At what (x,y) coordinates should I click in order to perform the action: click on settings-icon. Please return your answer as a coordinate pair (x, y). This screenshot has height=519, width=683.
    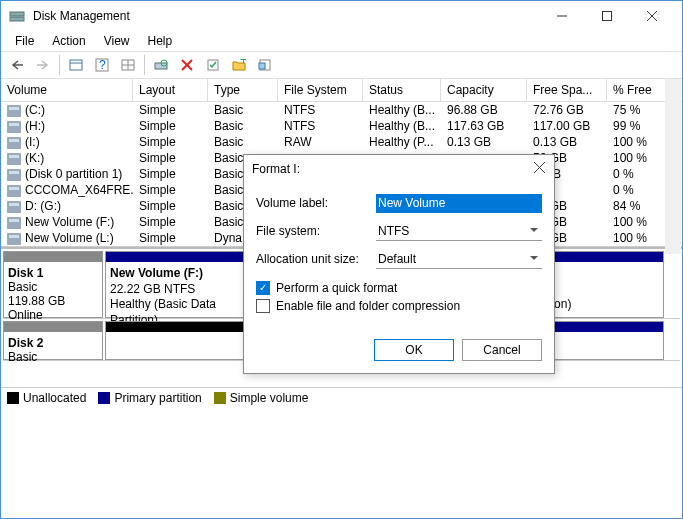
    Looking at the image, I should click on (128, 65).